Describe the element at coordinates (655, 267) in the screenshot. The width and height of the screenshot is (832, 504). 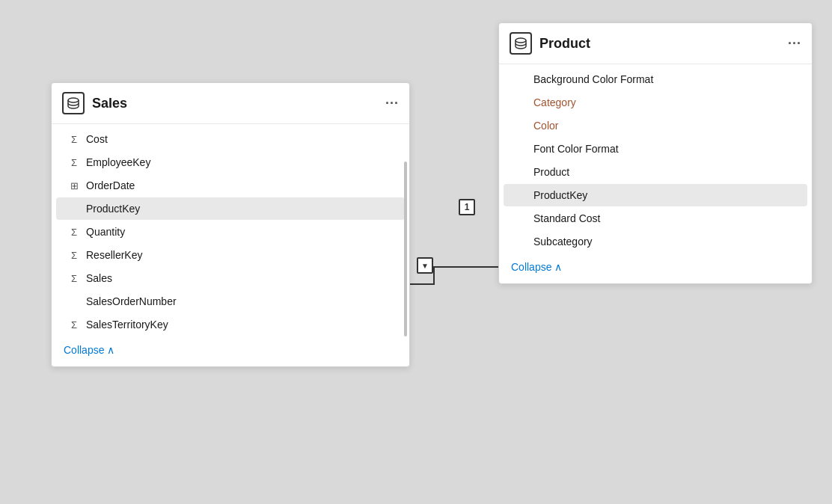
I see `product-collapse-button: Collapse ∧` at that location.